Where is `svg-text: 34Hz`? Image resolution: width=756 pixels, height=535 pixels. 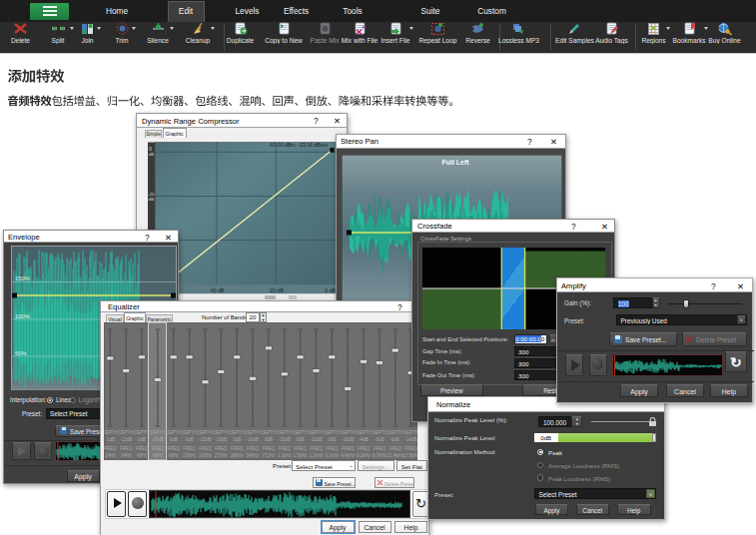
svg-text: 34Hz is located at coordinates (126, 455).